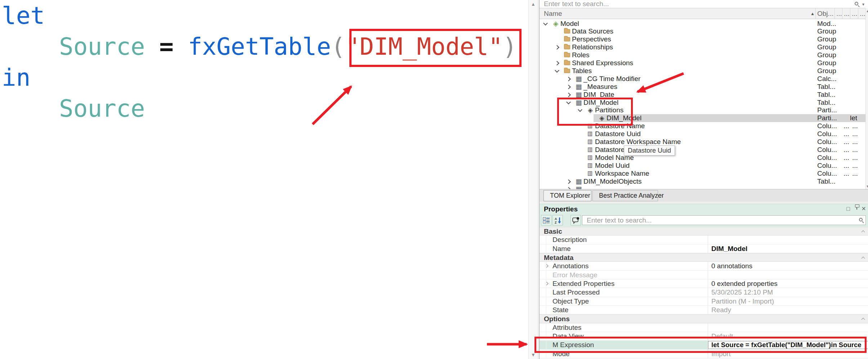  What do you see at coordinates (867, 187) in the screenshot?
I see `tree-scroll-down-icon: ▼` at bounding box center [867, 187].